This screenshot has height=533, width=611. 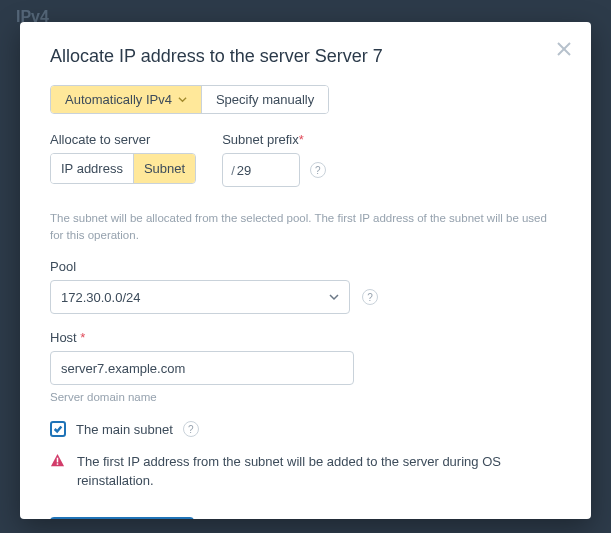 I want to click on allocate-label: Allocate to server, so click(x=123, y=140).